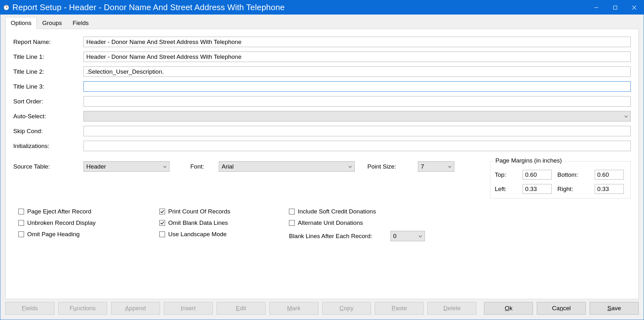 The height and width of the screenshot is (320, 644). Describe the element at coordinates (357, 101) in the screenshot. I see `sort-order-input` at that location.